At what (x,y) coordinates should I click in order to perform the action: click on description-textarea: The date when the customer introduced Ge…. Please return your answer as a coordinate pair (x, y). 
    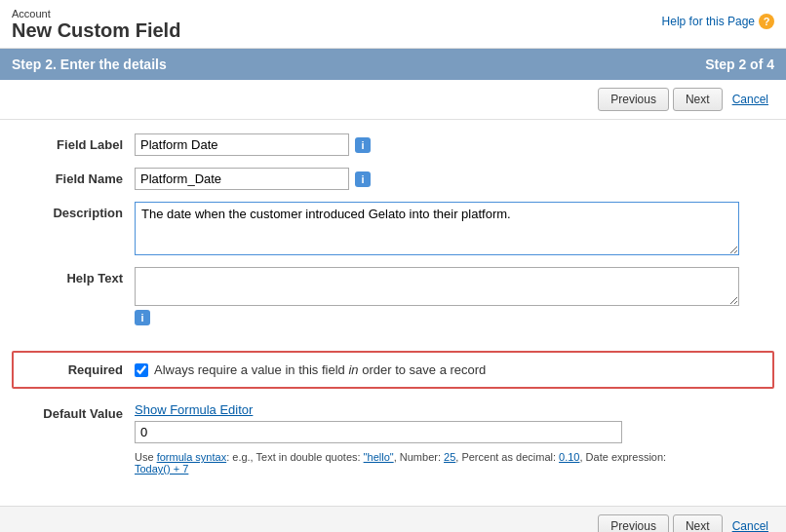
    Looking at the image, I should click on (437, 228).